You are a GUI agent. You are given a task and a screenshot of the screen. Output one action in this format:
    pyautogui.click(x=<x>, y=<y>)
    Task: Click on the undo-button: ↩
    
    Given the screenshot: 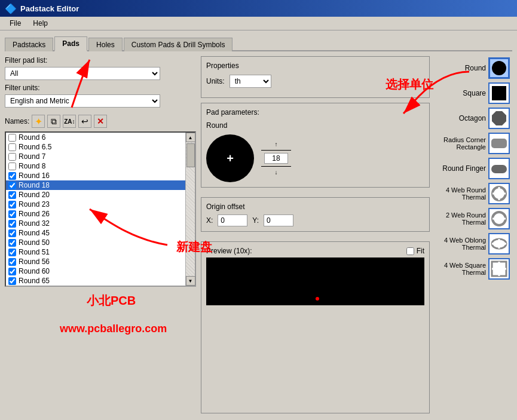 What is the action you would take?
    pyautogui.click(x=85, y=121)
    